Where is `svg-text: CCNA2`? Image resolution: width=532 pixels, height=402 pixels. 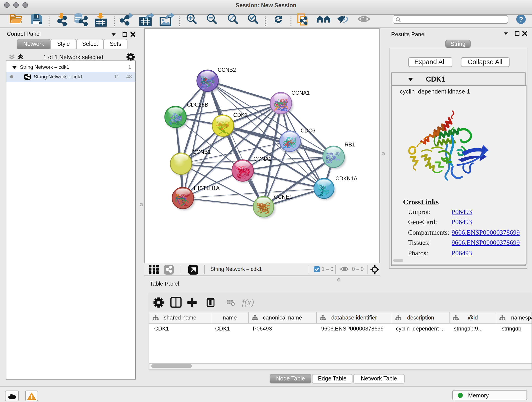
svg-text: CCNA2 is located at coordinates (263, 159).